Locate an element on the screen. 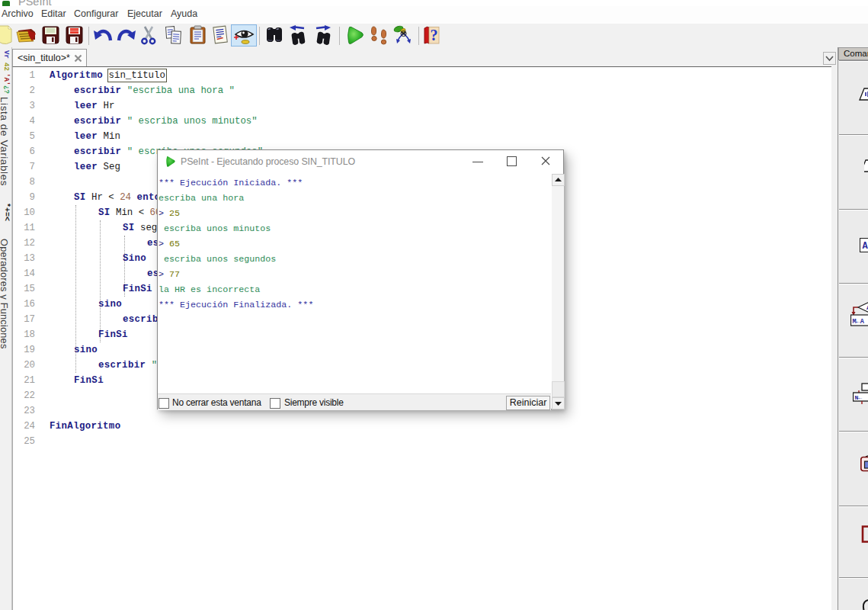  svg-text: A is located at coordinates (866, 246).